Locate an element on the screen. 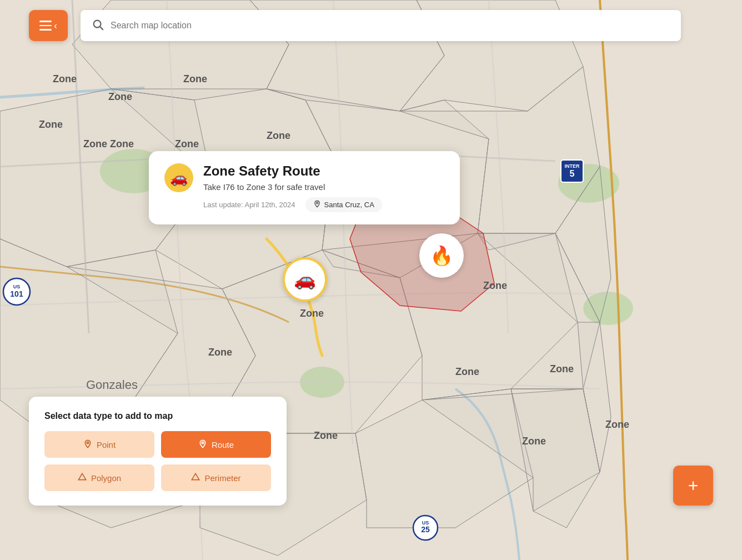 The height and width of the screenshot is (560, 742). svg-text: Zone Zone is located at coordinates (109, 144).